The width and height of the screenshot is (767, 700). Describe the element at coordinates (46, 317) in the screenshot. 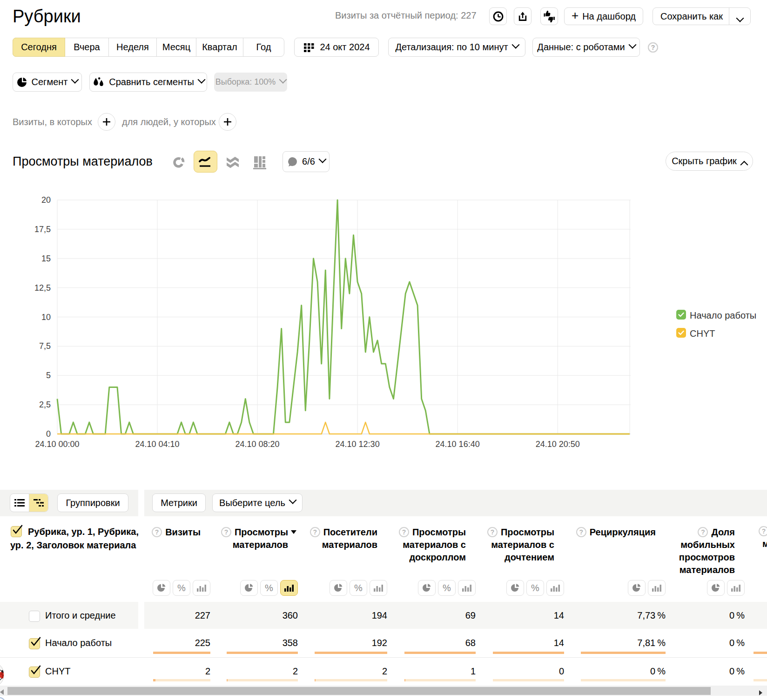

I see `svg-text: 10` at that location.